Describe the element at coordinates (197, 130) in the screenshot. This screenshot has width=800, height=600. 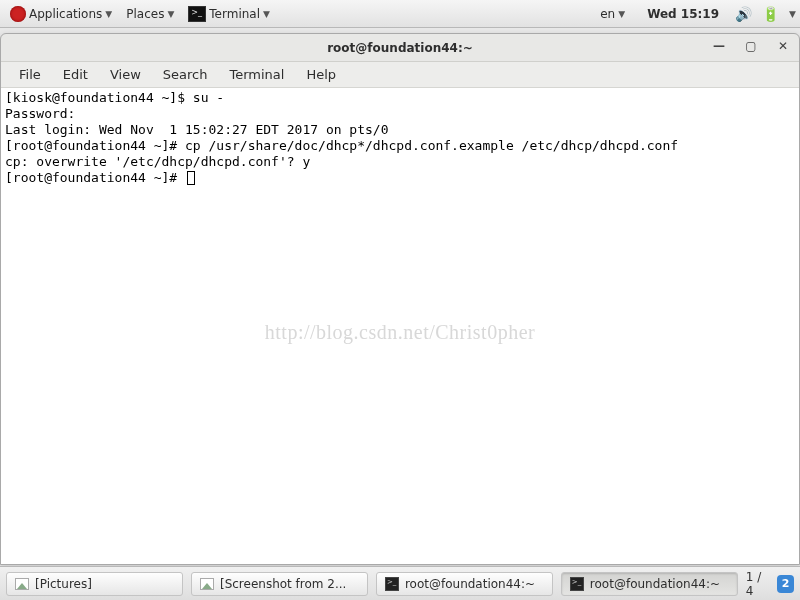
I see `terminal-line: Last login: Wed Nov 1 15:02:27 EDT 2017 …` at that location.